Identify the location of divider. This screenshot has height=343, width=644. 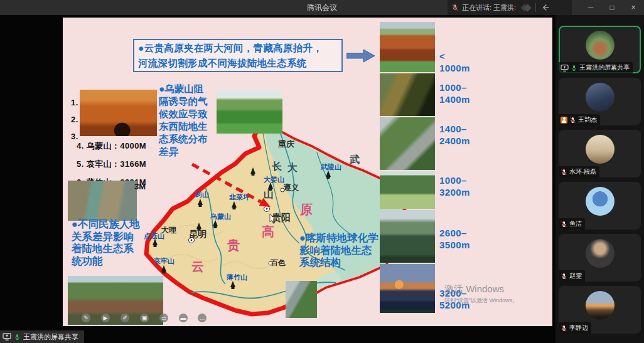
(536, 8).